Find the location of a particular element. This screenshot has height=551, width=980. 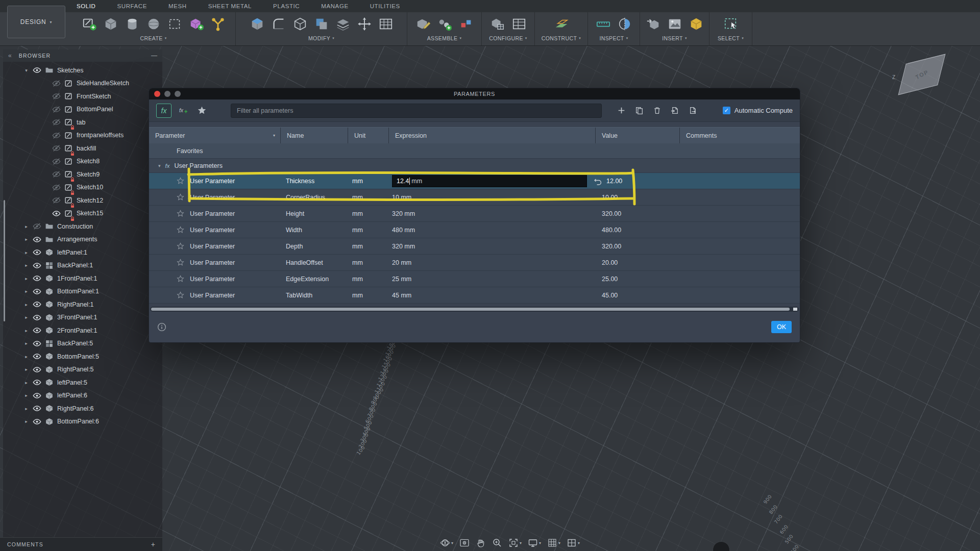

browser-item-rightpanel-1: ▸RightPanel:1 is located at coordinates (83, 305).